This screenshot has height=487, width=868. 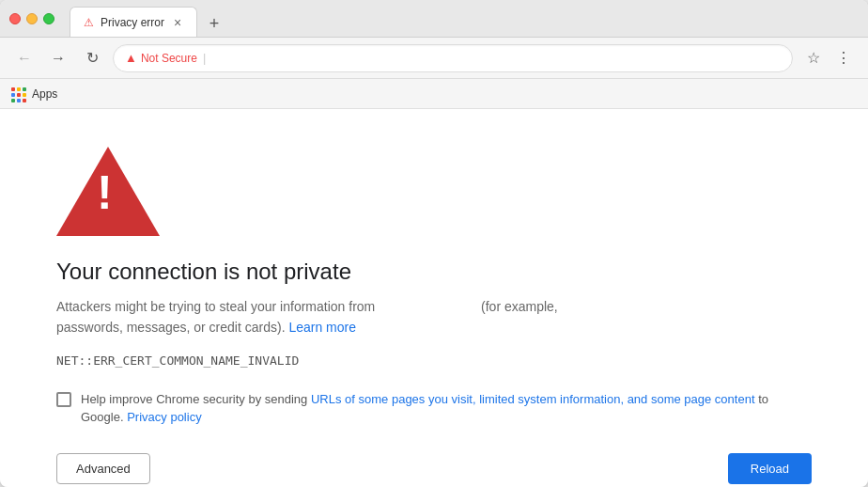 What do you see at coordinates (464, 19) in the screenshot?
I see `tab-bar: ⚠ Privacy error × +` at bounding box center [464, 19].